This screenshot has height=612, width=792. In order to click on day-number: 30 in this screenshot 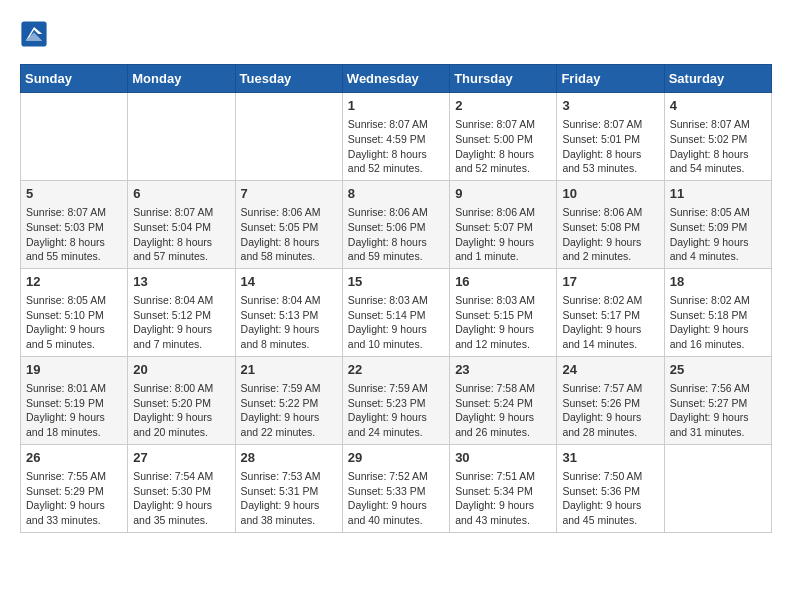, I will do `click(503, 458)`.